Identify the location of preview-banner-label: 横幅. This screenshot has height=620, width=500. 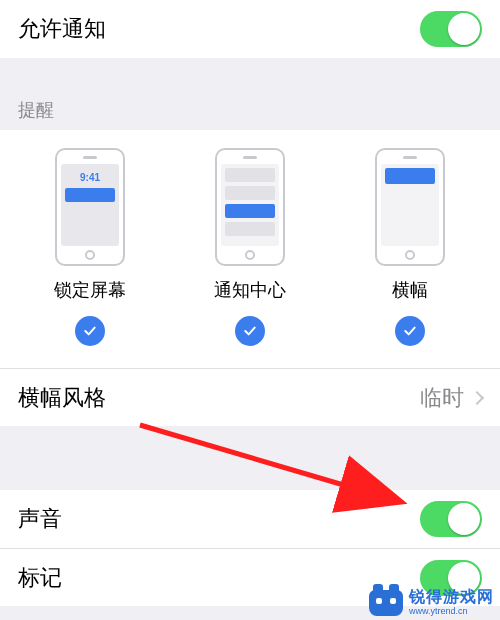
(410, 290).